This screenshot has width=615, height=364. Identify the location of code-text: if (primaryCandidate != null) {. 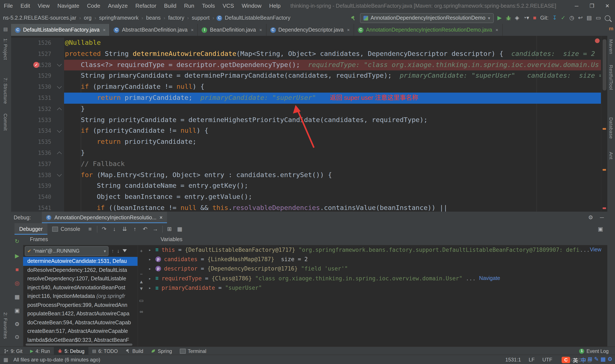
(336, 87).